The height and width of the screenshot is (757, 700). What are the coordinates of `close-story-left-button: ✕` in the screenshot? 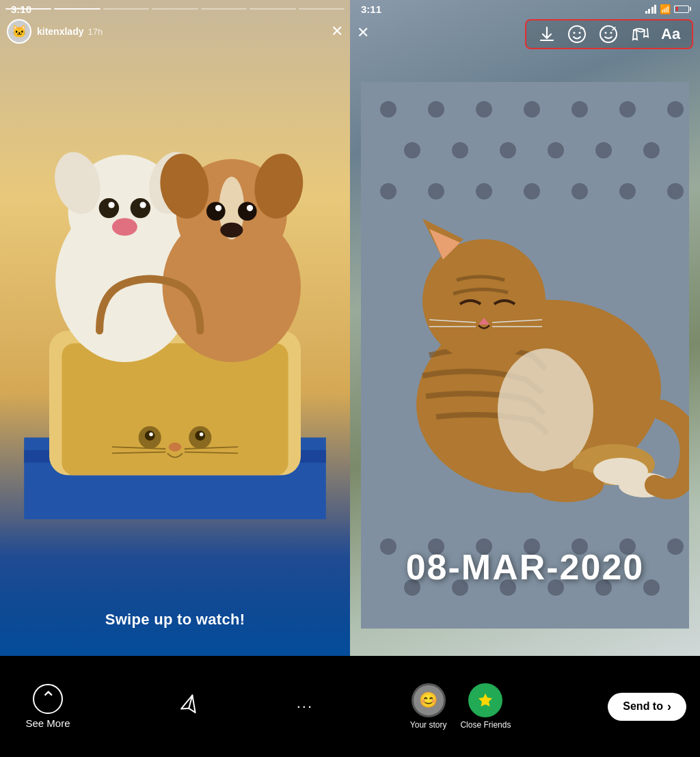 It's located at (337, 31).